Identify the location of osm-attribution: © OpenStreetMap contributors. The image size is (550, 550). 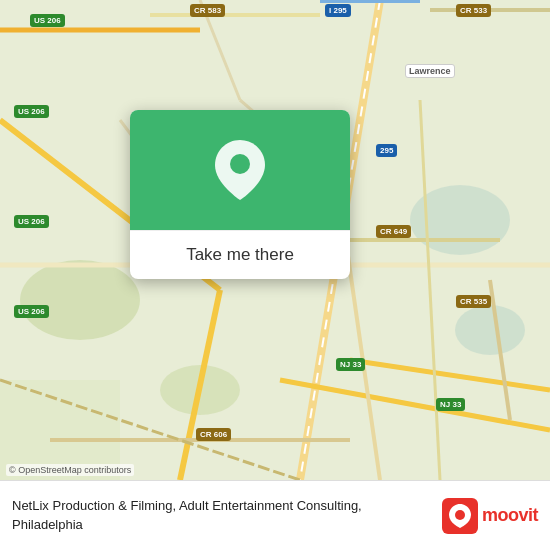
(70, 470).